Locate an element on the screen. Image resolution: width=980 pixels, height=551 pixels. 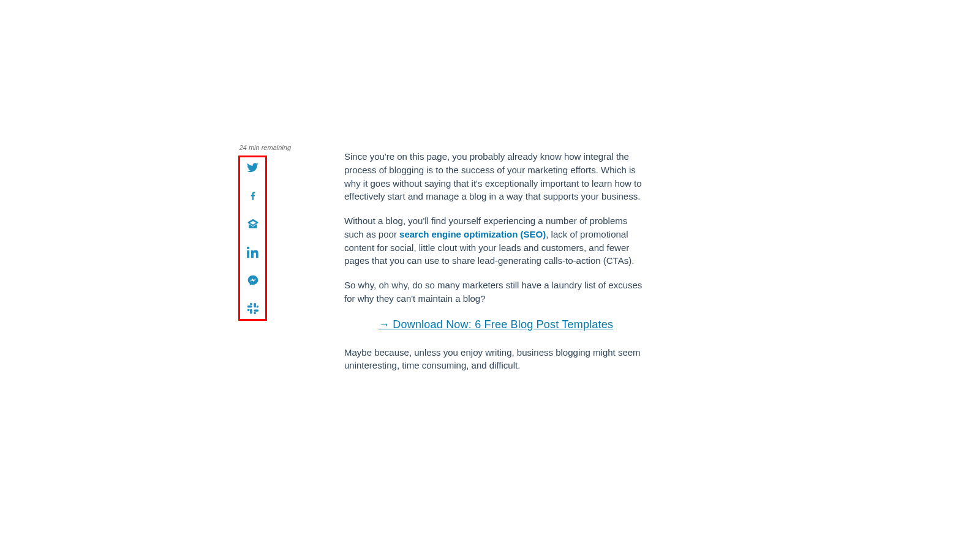
email-icon is located at coordinates (253, 224).